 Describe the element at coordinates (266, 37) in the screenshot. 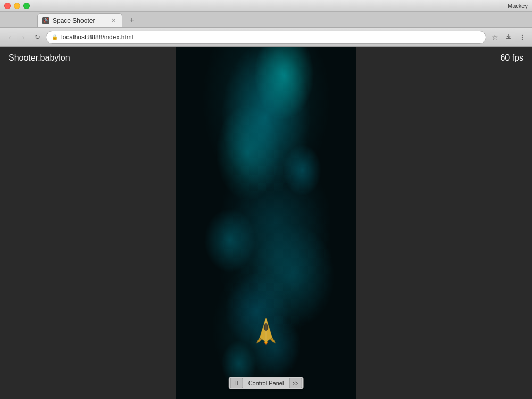

I see `address-bar: 🔒 localhost:8888/index.html` at that location.